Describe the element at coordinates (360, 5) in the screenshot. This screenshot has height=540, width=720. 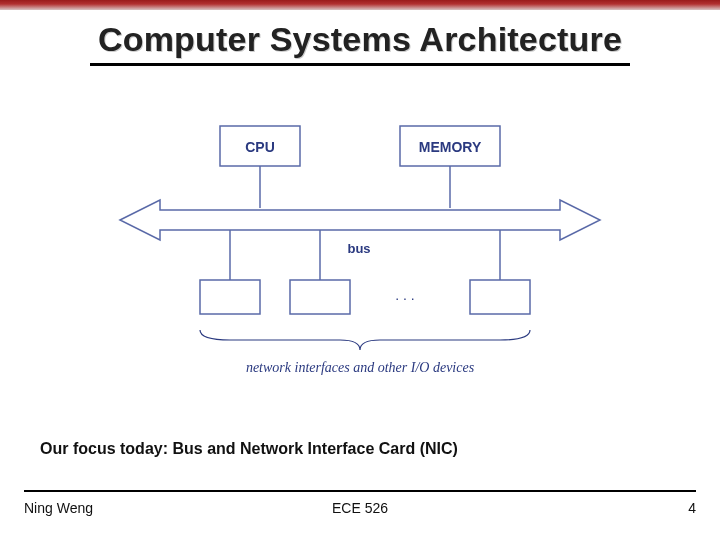
I see `top-banner` at that location.